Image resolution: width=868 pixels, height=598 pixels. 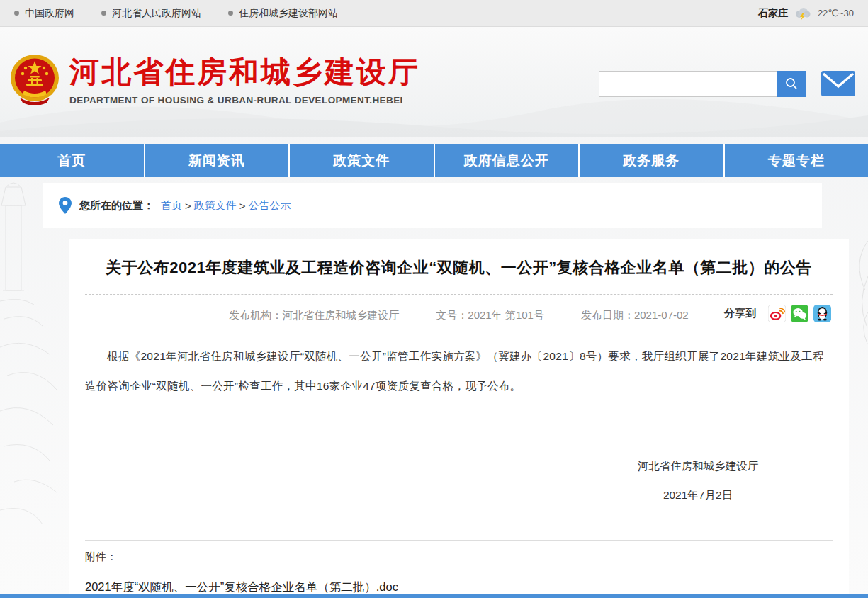 What do you see at coordinates (434, 596) in the screenshot?
I see `footer-top-strip` at bounding box center [434, 596].